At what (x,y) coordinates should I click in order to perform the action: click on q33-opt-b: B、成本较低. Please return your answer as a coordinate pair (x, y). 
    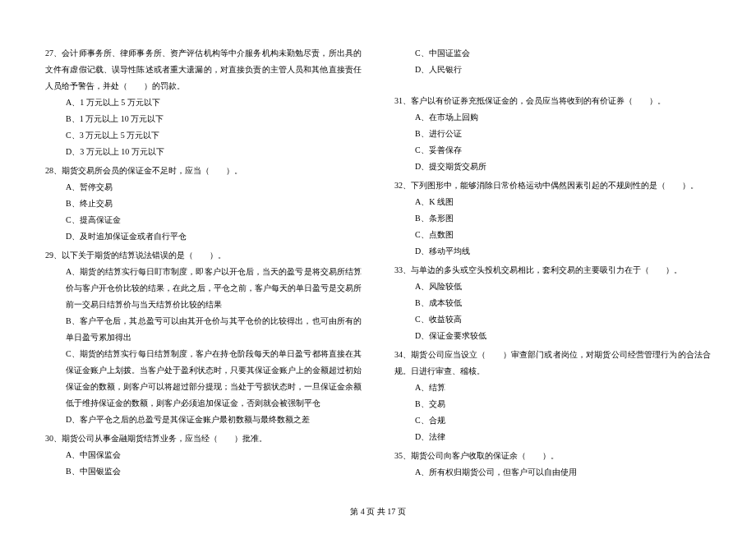
    Looking at the image, I should click on (552, 303).